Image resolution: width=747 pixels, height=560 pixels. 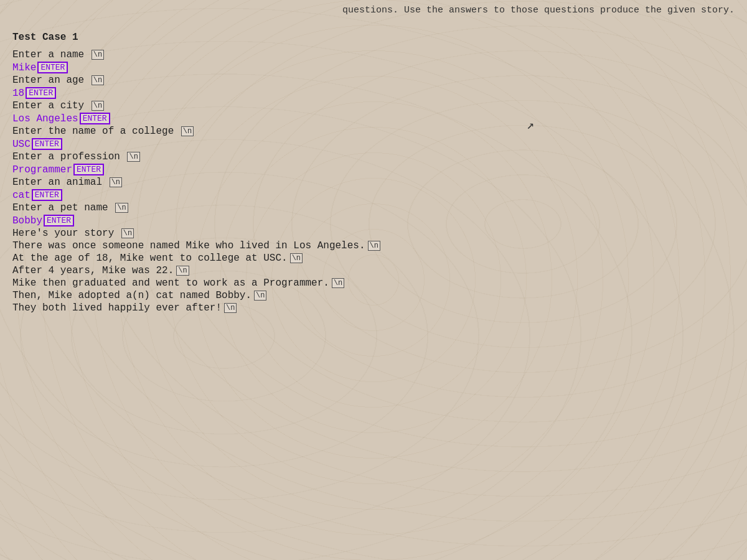 What do you see at coordinates (96, 131) in the screenshot?
I see `prompt-college-text: Enter the name of a college` at bounding box center [96, 131].